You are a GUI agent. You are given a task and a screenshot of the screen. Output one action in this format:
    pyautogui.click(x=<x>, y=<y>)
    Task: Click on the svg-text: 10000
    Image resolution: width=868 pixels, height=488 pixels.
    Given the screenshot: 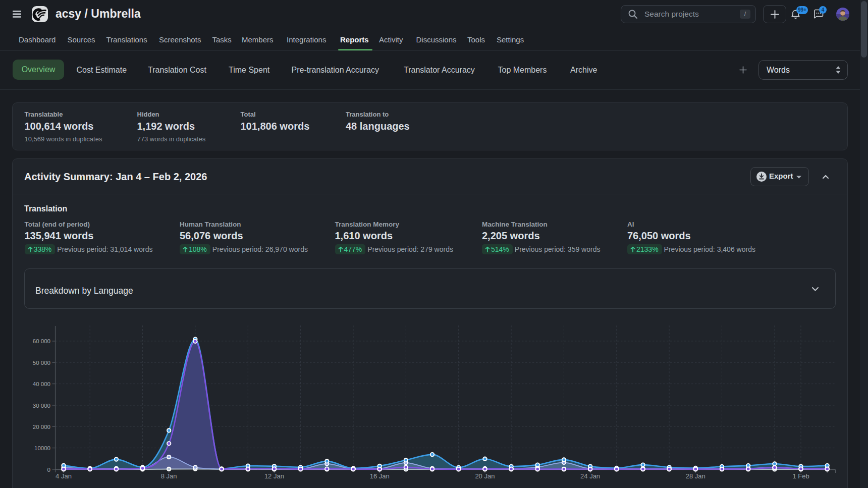 What is the action you would take?
    pyautogui.click(x=42, y=448)
    